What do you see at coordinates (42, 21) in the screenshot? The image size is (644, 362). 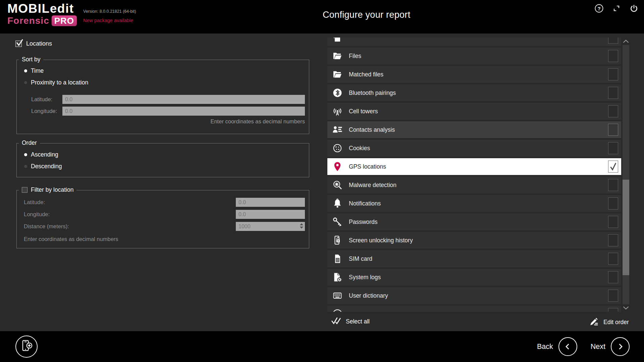 I see `logo-text-forensic: Forensic PRO` at bounding box center [42, 21].